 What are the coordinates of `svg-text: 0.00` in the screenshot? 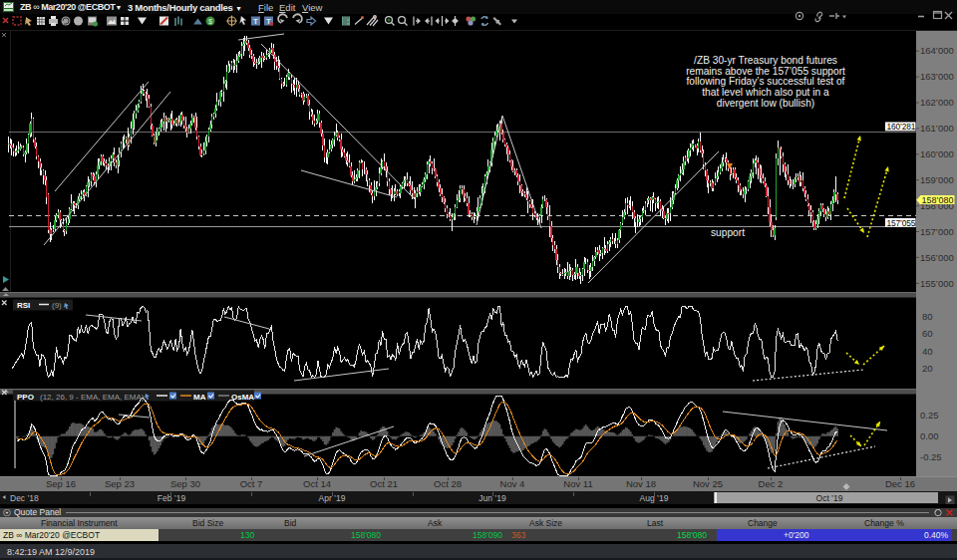 It's located at (929, 436).